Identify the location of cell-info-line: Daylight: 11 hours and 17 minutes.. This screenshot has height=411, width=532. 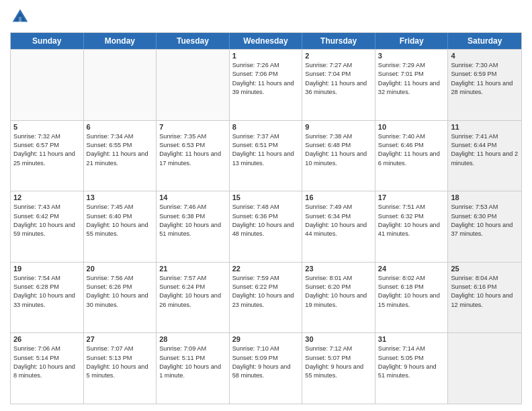
(190, 158).